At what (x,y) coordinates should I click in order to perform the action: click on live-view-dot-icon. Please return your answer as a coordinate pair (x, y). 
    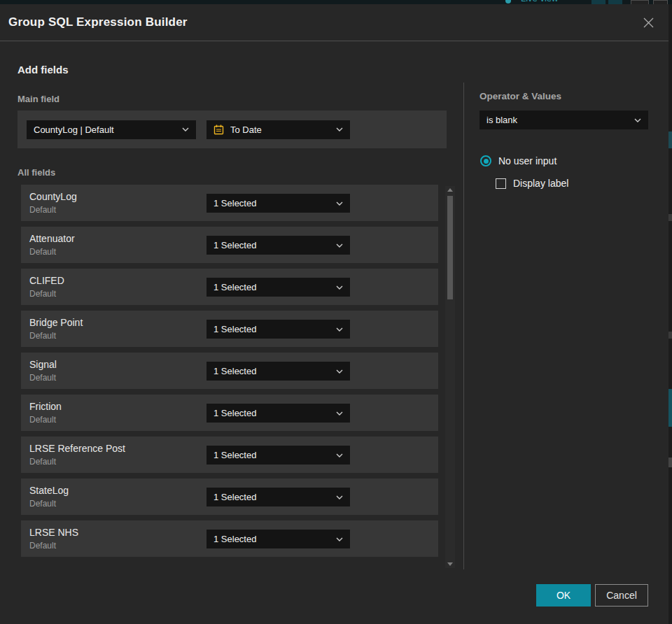
    Looking at the image, I should click on (508, 1).